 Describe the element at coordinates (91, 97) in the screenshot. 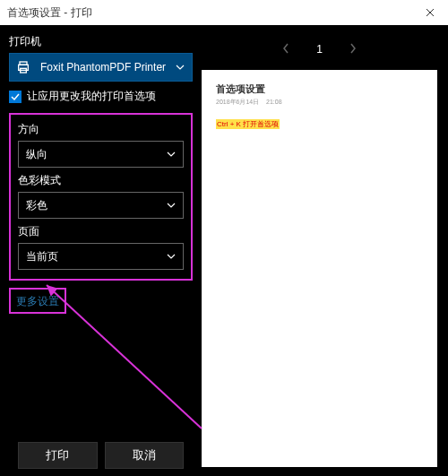

I see `allow-app-change-label: 让应用更改我的打印首选项` at that location.